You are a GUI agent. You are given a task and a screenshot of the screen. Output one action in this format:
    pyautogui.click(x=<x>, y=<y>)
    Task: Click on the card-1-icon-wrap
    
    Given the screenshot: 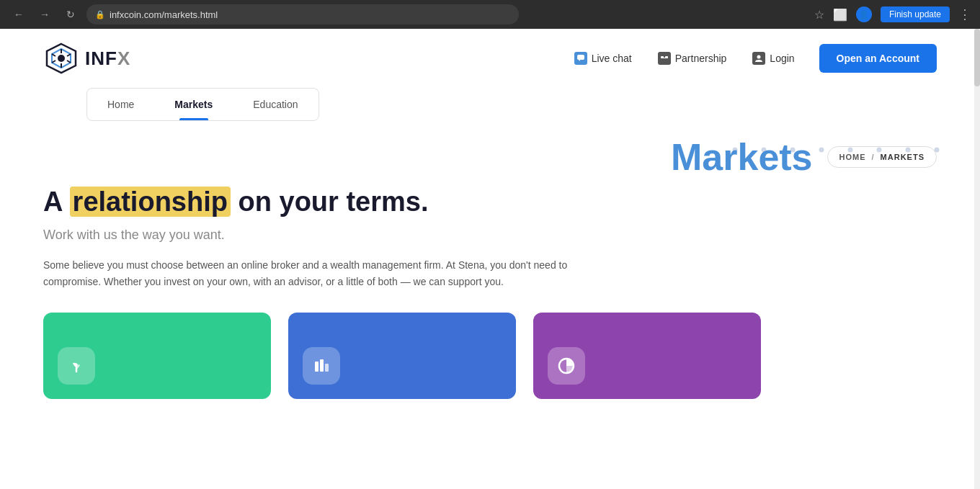 What is the action you would take?
    pyautogui.click(x=76, y=366)
    